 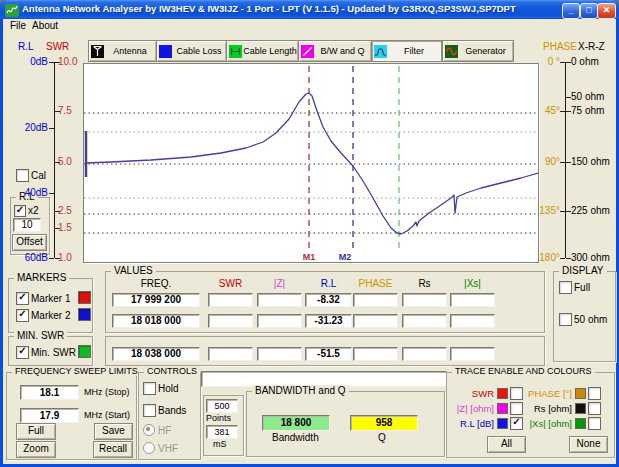 What do you see at coordinates (280, 354) in the screenshot?
I see `values-min-swr-z-field` at bounding box center [280, 354].